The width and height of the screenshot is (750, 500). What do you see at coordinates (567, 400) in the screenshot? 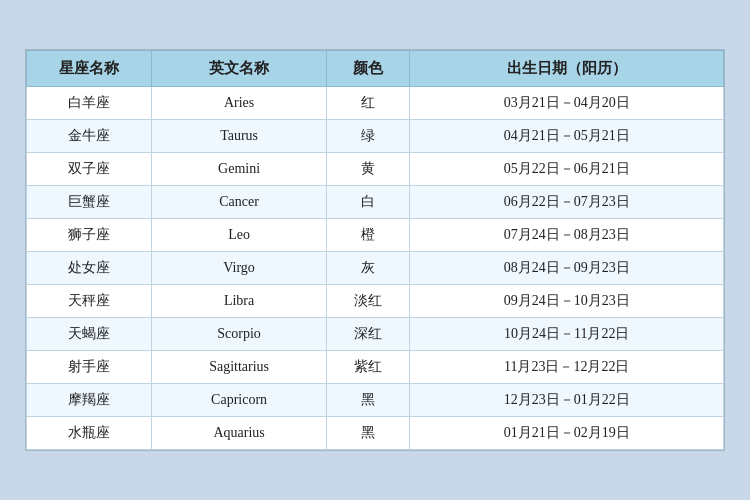
I see `cell-row9-col3: 12月23日－01月22日` at bounding box center [567, 400].